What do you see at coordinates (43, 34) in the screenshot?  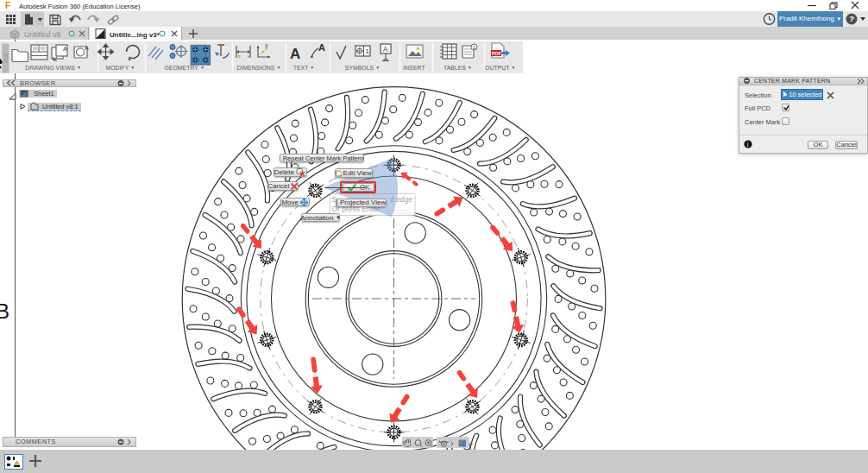 I see `svg-text: Untitled v8` at bounding box center [43, 34].